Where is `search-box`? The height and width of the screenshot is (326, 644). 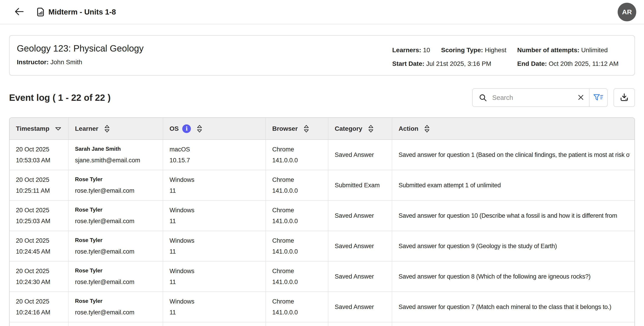 search-box is located at coordinates (540, 98).